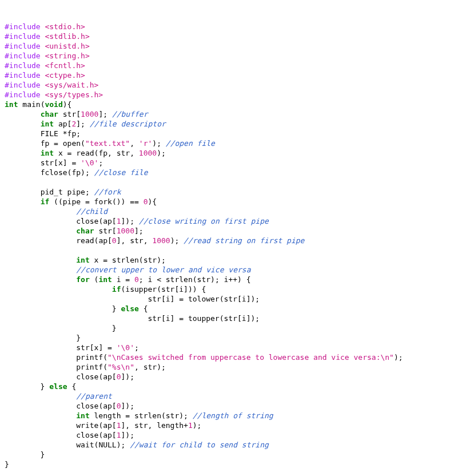  What do you see at coordinates (121, 173) in the screenshot?
I see `comment: //close file` at bounding box center [121, 173].